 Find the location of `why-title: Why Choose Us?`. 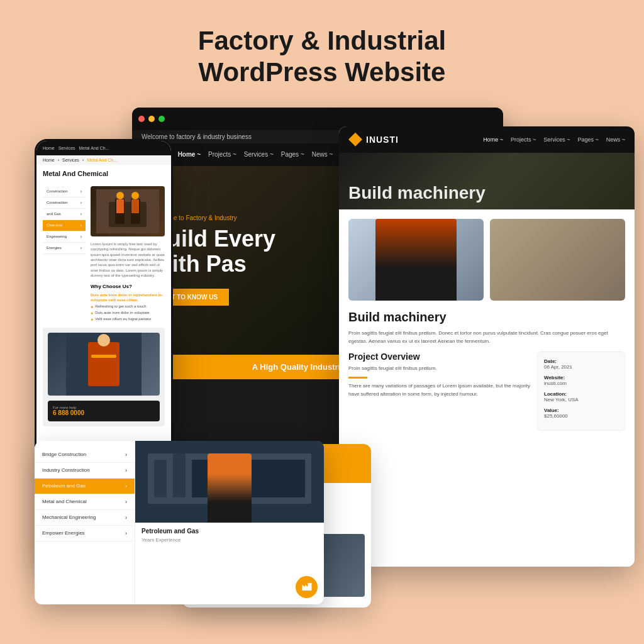

why-title: Why Choose Us? is located at coordinates (128, 287).